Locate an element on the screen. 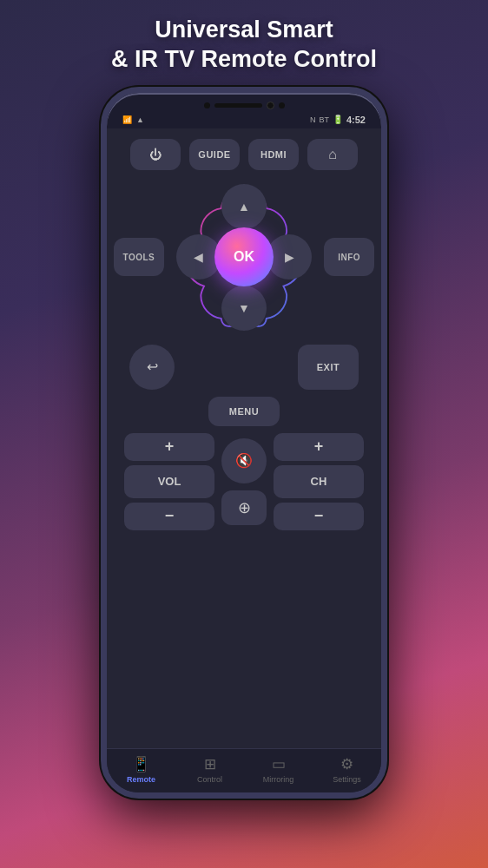 The width and height of the screenshot is (488, 868). battery-icon: 🔋 is located at coordinates (338, 120).